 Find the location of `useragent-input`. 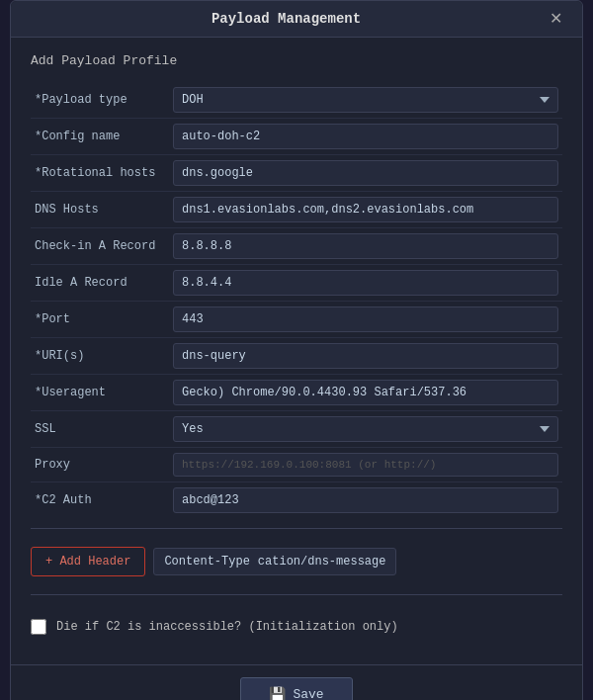

useragent-input is located at coordinates (366, 393).